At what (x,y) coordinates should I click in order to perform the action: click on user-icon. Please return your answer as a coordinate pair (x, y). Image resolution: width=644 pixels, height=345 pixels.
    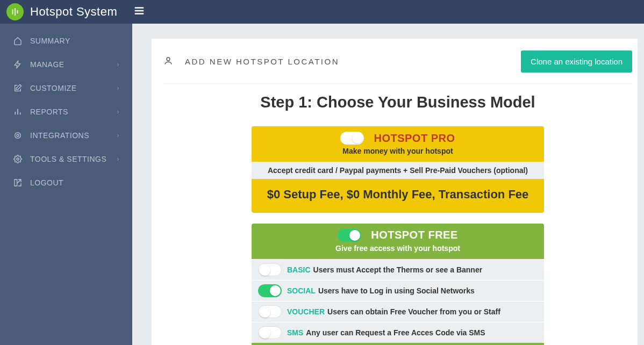
    Looking at the image, I should click on (168, 62).